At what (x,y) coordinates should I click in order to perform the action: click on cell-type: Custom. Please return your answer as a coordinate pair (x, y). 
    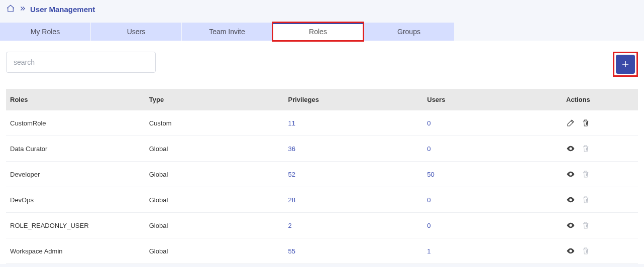
    Looking at the image, I should click on (215, 123).